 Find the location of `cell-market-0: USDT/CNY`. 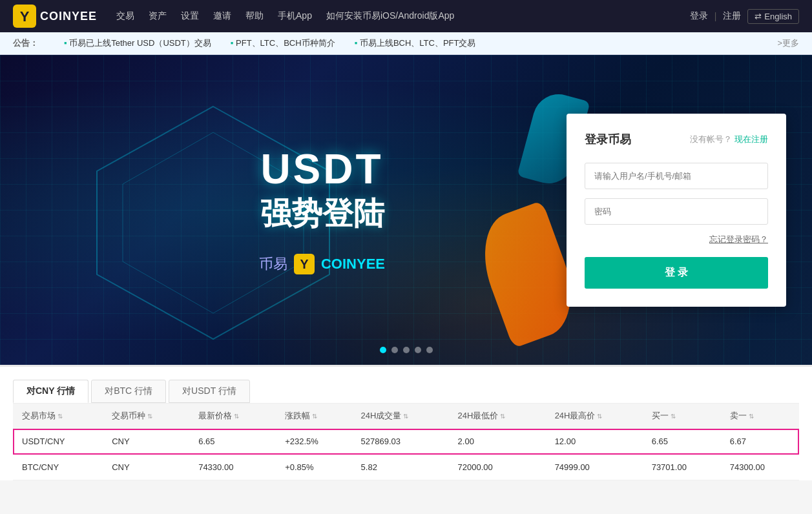

cell-market-0: USDT/CNY is located at coordinates (58, 442).